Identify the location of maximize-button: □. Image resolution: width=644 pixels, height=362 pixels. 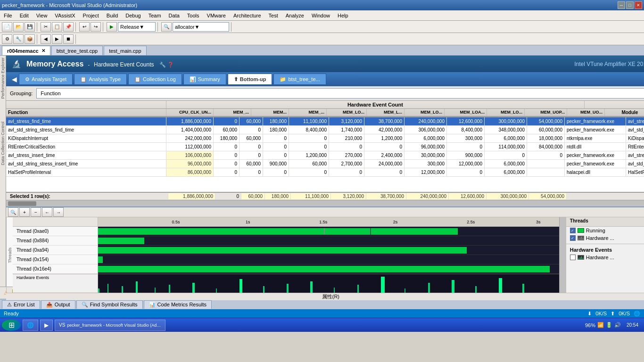
(630, 5).